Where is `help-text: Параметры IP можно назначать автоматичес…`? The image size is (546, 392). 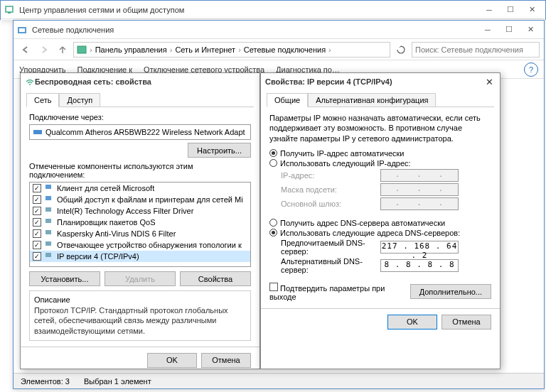
help-text: Параметры IP можно назначать автоматичес… is located at coordinates (380, 128).